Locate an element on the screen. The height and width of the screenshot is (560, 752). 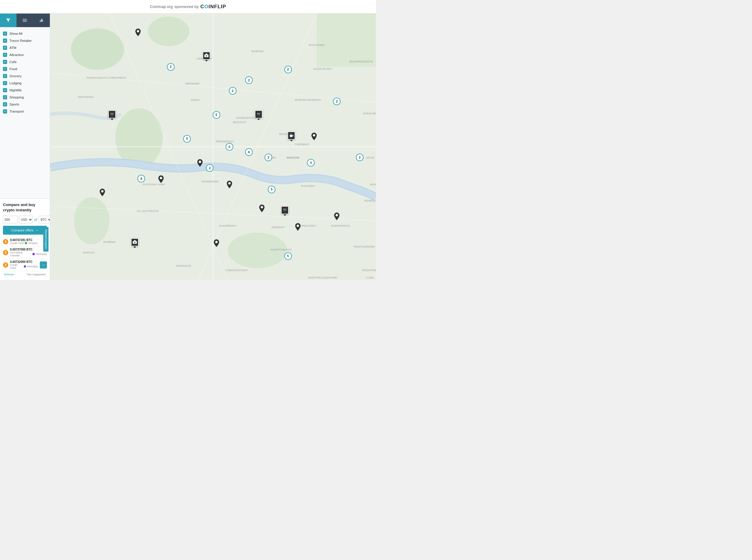
filter-label-nightlife: Nightlife is located at coordinates (16, 90).